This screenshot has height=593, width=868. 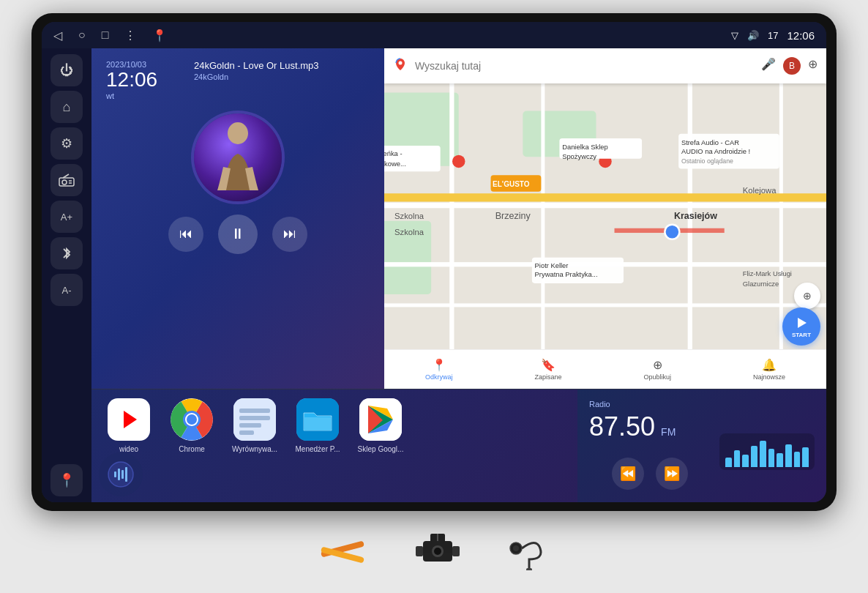 What do you see at coordinates (753, 35) in the screenshot?
I see `volume-icon: 🔊` at bounding box center [753, 35].